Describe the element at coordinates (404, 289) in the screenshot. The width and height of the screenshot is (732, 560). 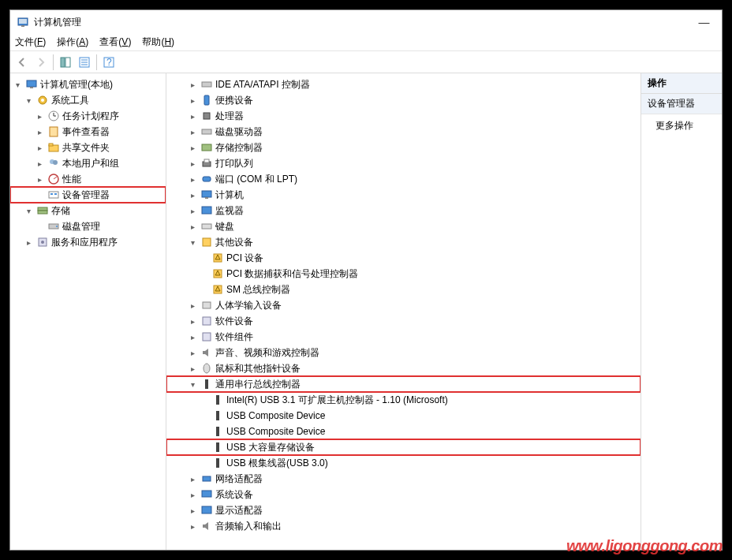
I see `dev-sm-bus: SM 总线控制器` at that location.